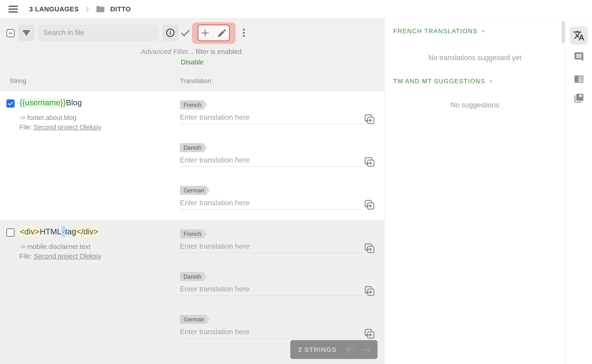 The width and height of the screenshot is (592, 364). What do you see at coordinates (244, 33) in the screenshot?
I see `kebab-menu-icon` at bounding box center [244, 33].